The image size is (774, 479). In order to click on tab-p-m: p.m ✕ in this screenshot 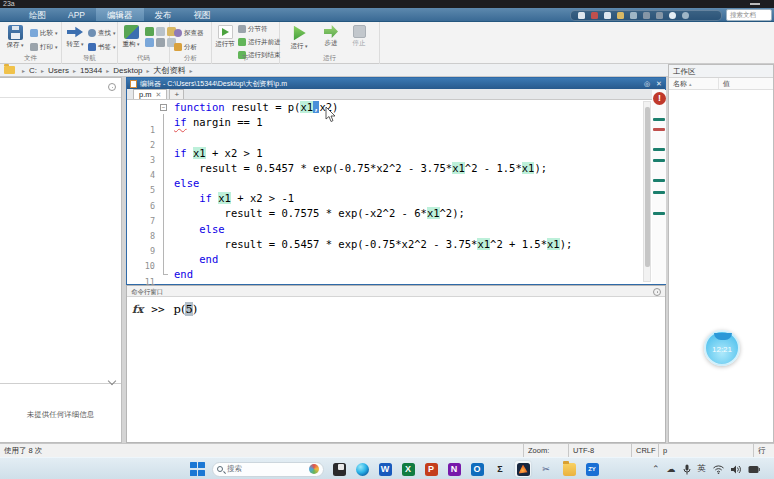, I will do `click(150, 94)`.